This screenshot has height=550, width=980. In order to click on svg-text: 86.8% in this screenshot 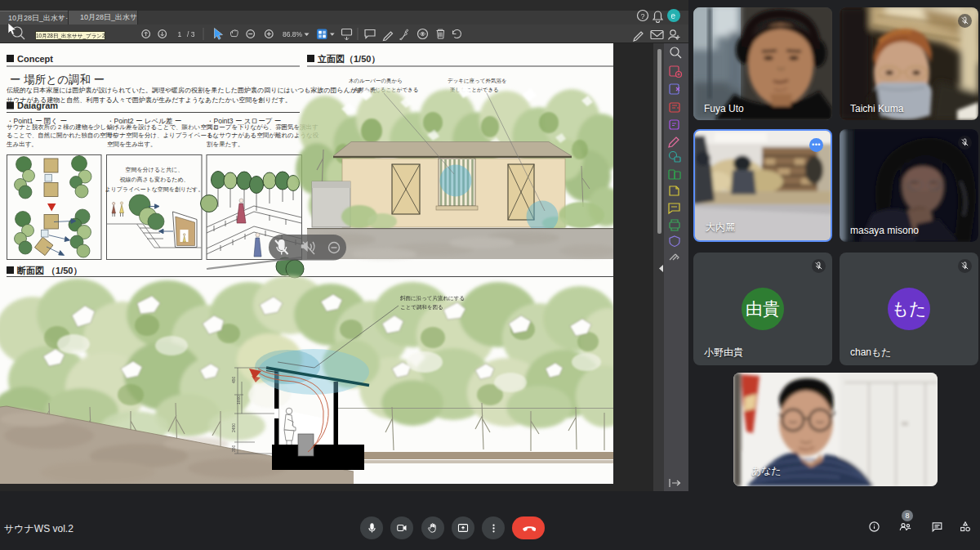, I will do `click(292, 34)`.